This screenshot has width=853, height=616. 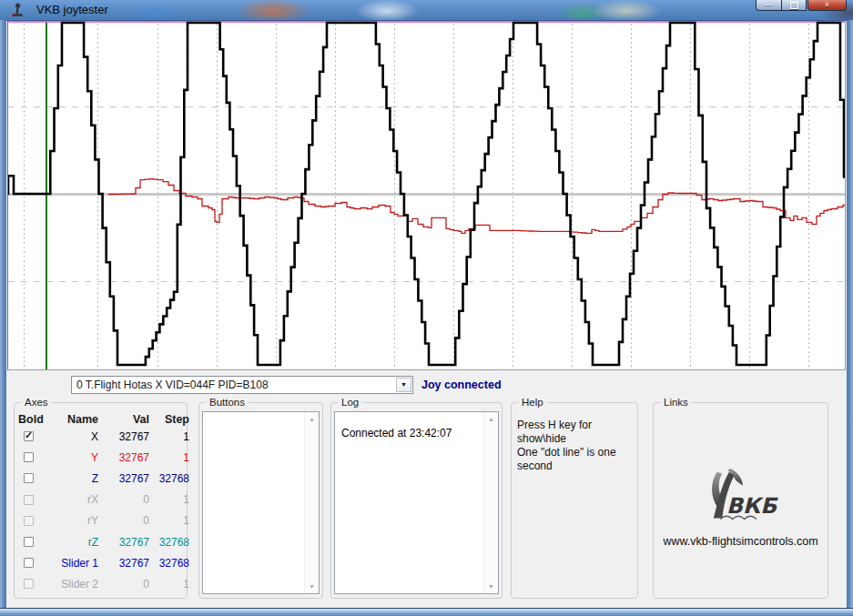 I want to click on help-line-1: Press H key for show\hide, so click(x=577, y=432).